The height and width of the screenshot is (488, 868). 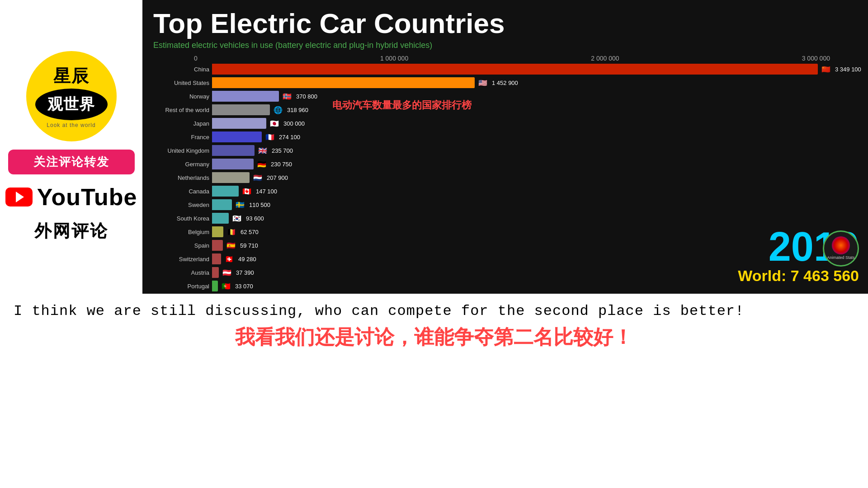 What do you see at coordinates (505, 96) in the screenshot?
I see `bar-row: Norway 🇳🇴 370 800` at bounding box center [505, 96].